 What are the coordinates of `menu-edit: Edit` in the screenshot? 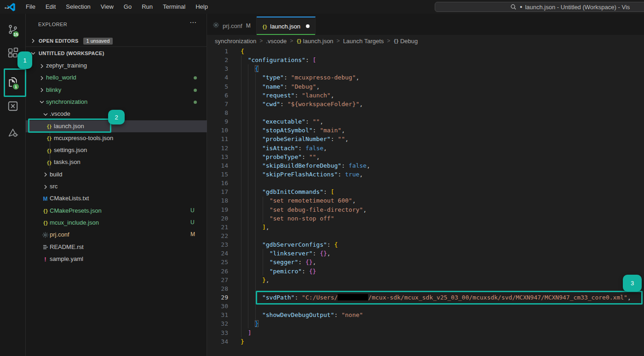 It's located at (51, 7).